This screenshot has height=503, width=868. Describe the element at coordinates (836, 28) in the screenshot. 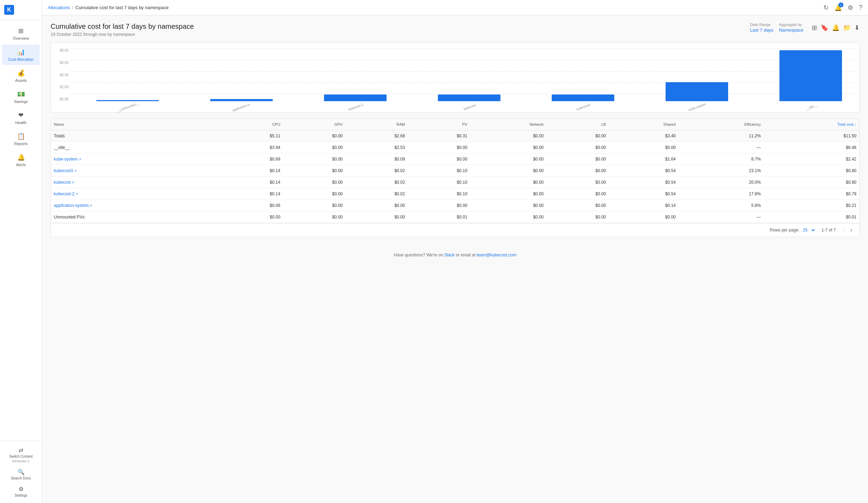

I see `alert-icon: 🔔` at that location.